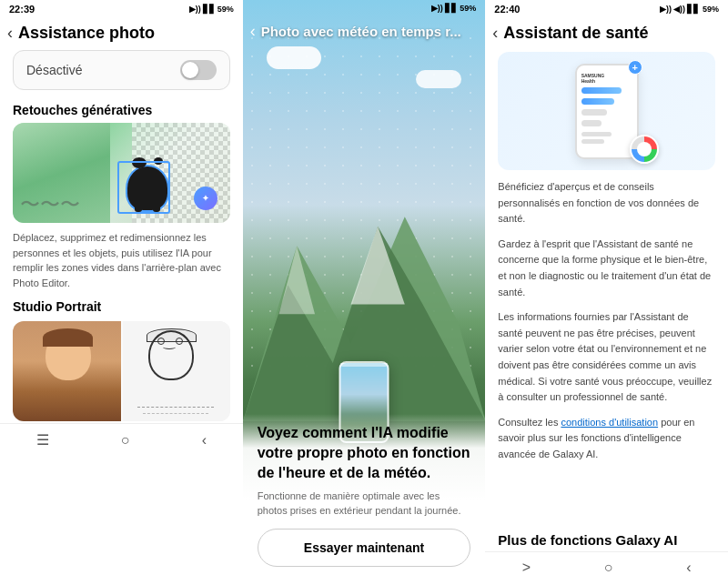  Describe the element at coordinates (122, 371) in the screenshot. I see `studio-portrait-image` at that location.